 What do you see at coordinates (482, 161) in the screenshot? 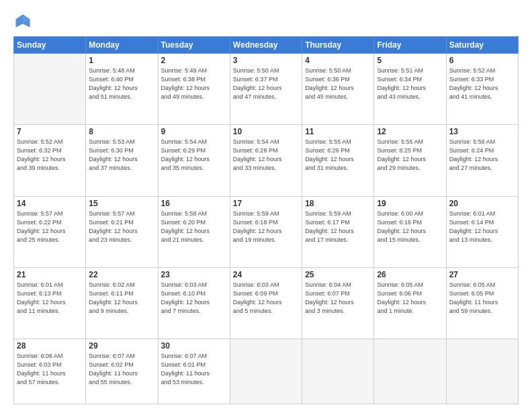
I see `calendar-cell: 13Sunrise: 5:56 AM Sunset: 6:24 PM Dayli…` at bounding box center [482, 161].